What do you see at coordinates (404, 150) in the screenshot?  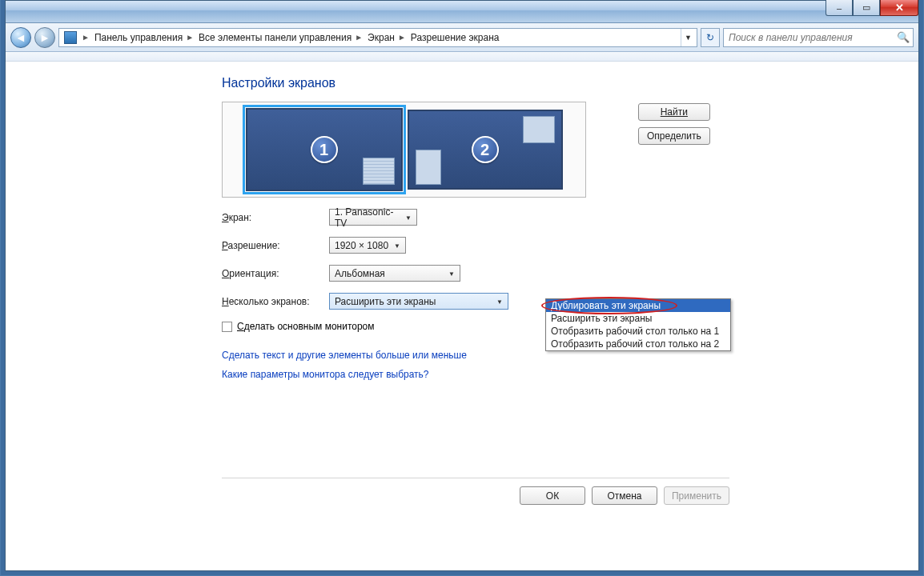 I see `monitor-arrangement: 1 2` at bounding box center [404, 150].